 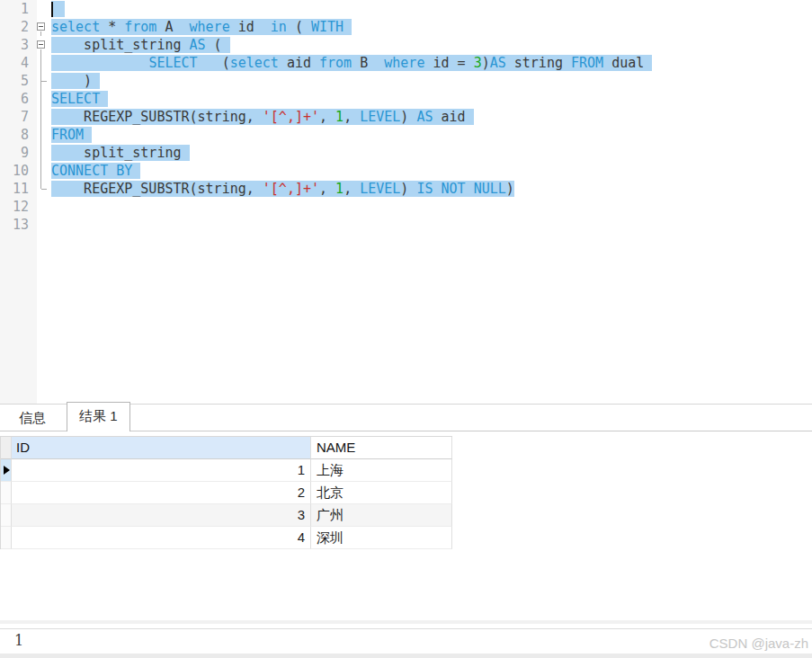 I want to click on code-line: 5 ), so click(x=406, y=81).